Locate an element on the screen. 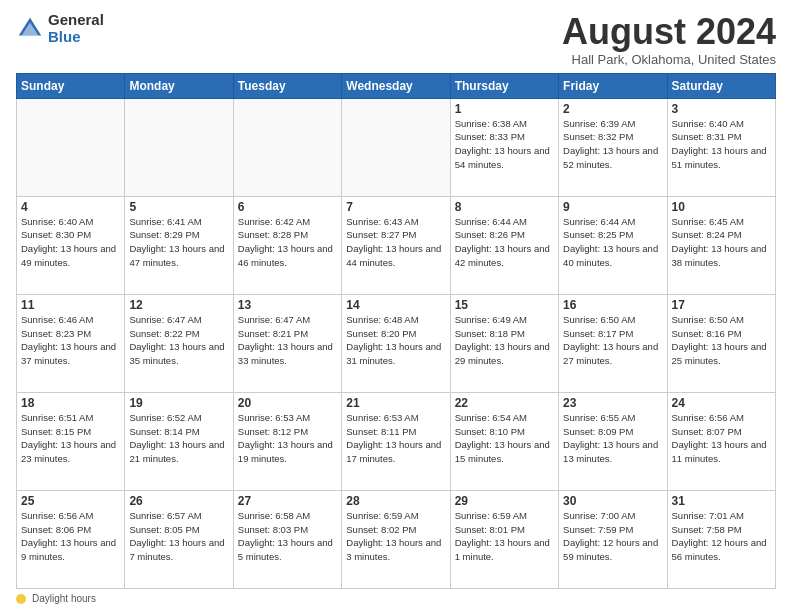  calendar-cell: 19Sunrise: 6:52 AM Sunset: 8:14 PM Dayli… is located at coordinates (179, 441).